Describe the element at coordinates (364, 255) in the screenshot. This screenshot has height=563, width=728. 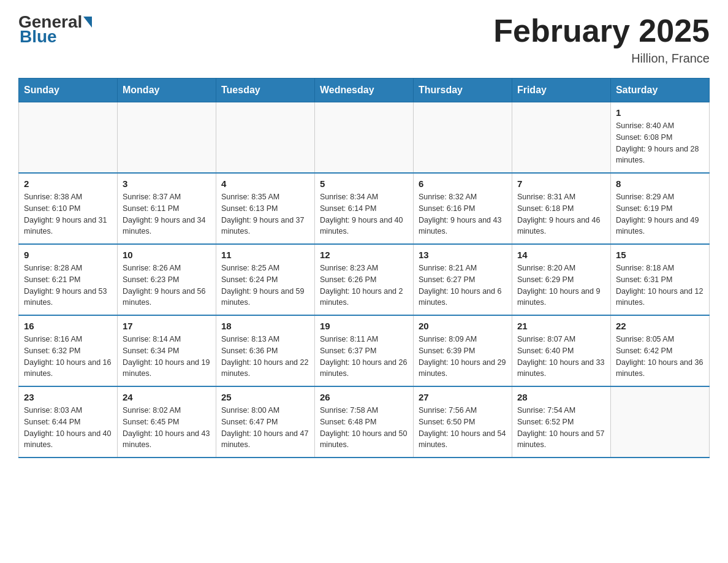
I see `day-number: 12` at that location.